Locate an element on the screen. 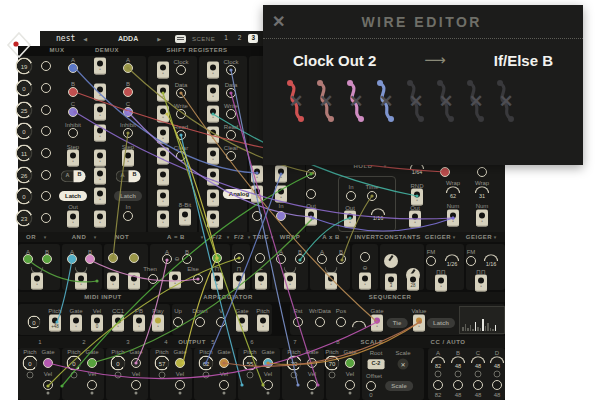 The width and height of the screenshot is (600, 400). knob: 62 is located at coordinates (206, 364).